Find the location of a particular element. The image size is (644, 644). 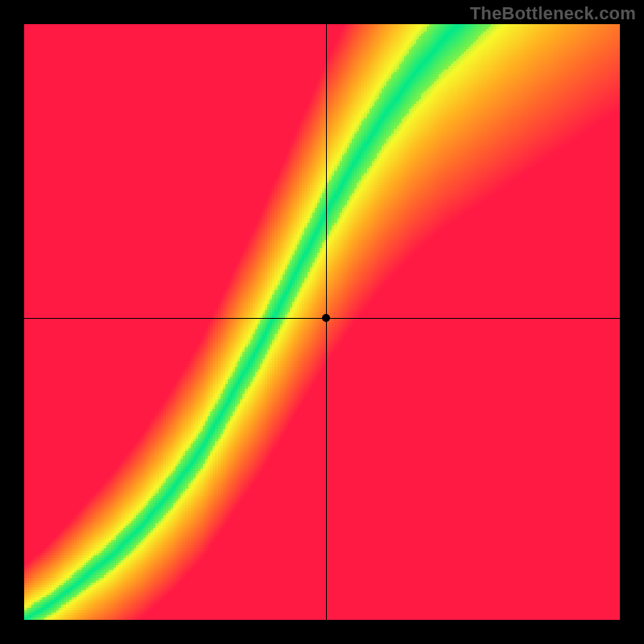

marker-dot is located at coordinates (326, 318).